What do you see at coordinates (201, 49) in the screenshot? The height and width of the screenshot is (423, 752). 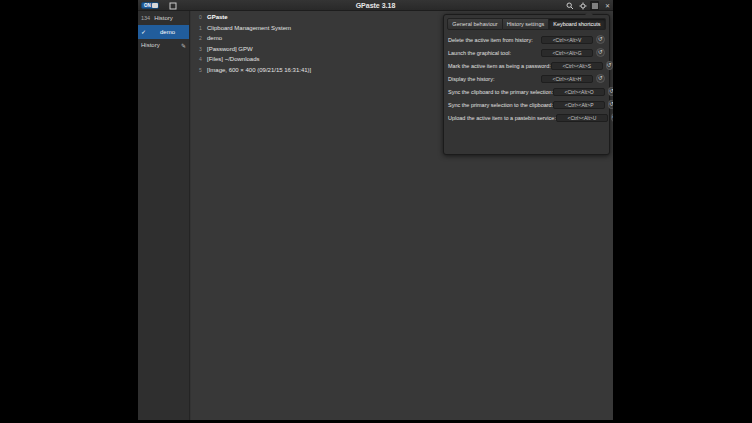 I see `item-index: 3` at bounding box center [201, 49].